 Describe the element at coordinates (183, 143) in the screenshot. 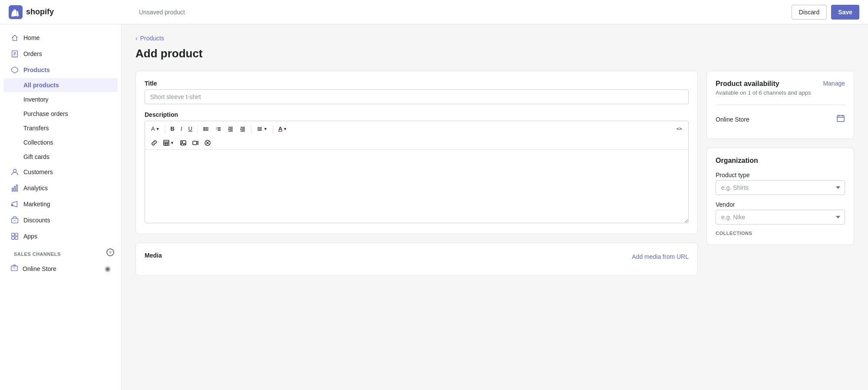

I see `image-button` at that location.